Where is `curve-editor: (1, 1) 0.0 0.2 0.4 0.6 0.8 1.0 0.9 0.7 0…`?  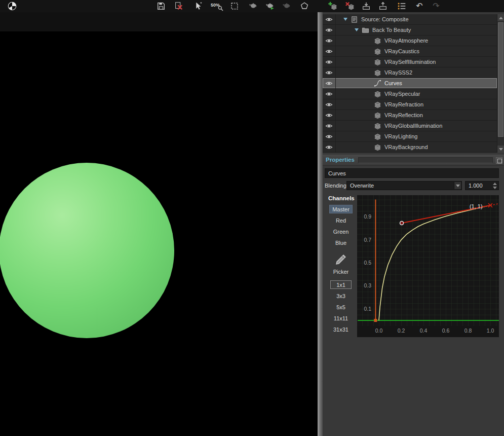 curve-editor: (1, 1) 0.0 0.2 0.4 0.6 0.8 1.0 0.9 0.7 0… is located at coordinates (428, 266).